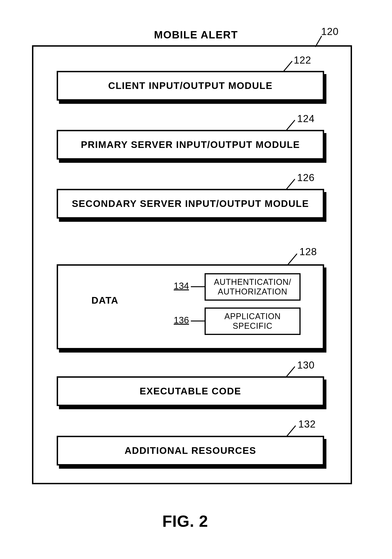 The image size is (392, 559). I want to click on data-label: DATA, so click(105, 300).